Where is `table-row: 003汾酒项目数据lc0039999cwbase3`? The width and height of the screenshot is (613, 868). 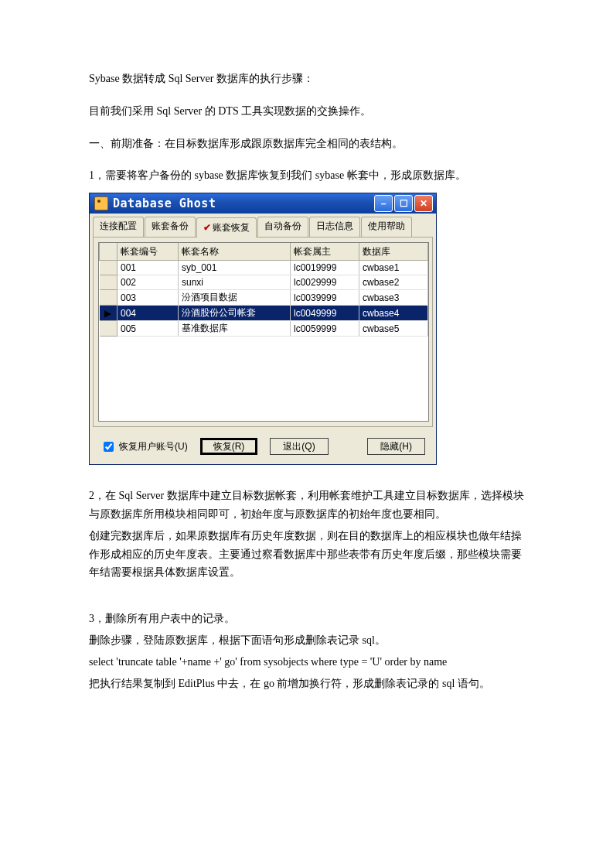
table-row: 003汾酒项目数据lc0039999cwbase3 is located at coordinates (264, 298).